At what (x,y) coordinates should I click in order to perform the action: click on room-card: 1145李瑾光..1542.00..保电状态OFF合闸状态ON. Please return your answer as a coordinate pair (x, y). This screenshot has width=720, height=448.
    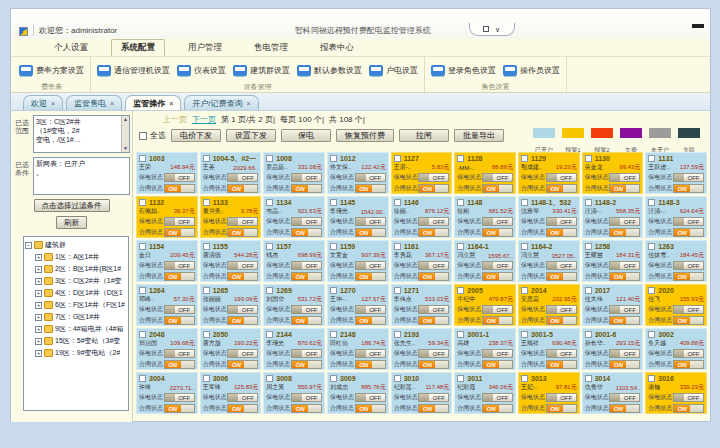
    Looking at the image, I should click on (358, 217).